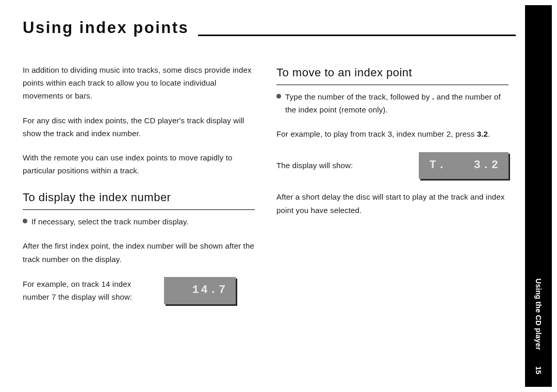  I want to click on example-row: For example, on track 14 index number 7 …, so click(139, 291).